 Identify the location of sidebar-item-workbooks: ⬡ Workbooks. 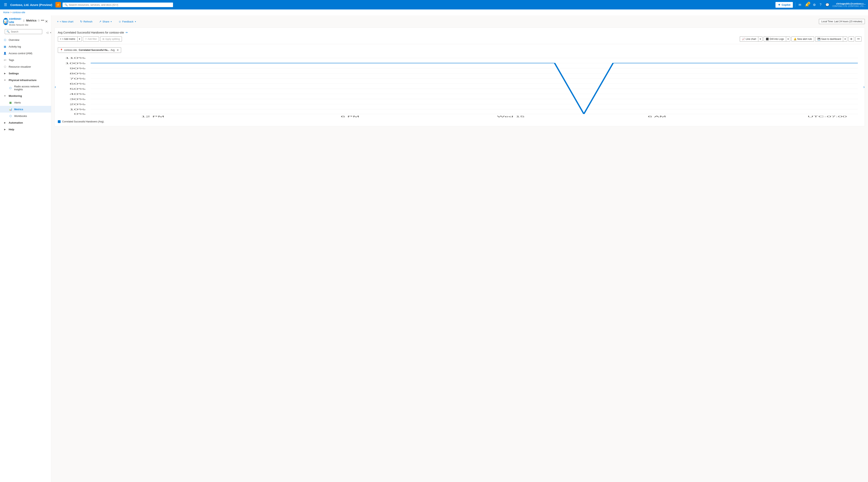
(26, 116).